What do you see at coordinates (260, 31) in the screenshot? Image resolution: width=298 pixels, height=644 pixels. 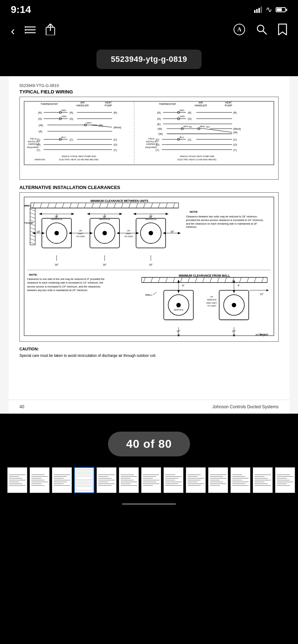 I see `toolbar-right: A` at bounding box center [260, 31].